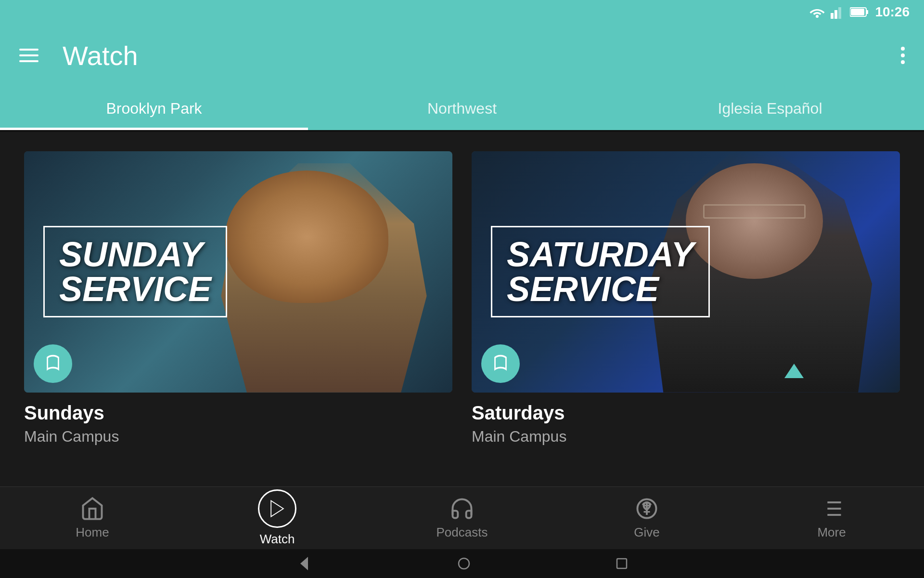  Describe the element at coordinates (238, 419) in the screenshot. I see `sunday-card-info: Sundays Main Campus` at that location.